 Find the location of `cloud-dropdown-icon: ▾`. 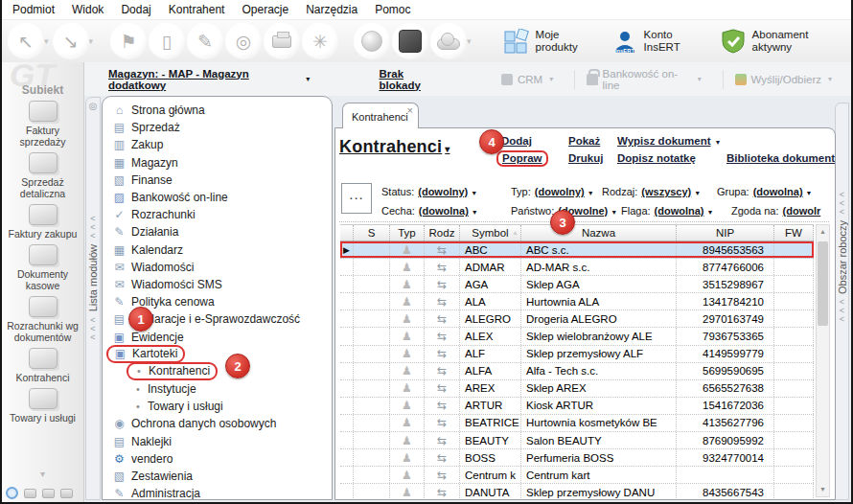

cloud-dropdown-icon: ▾ is located at coordinates (470, 41).